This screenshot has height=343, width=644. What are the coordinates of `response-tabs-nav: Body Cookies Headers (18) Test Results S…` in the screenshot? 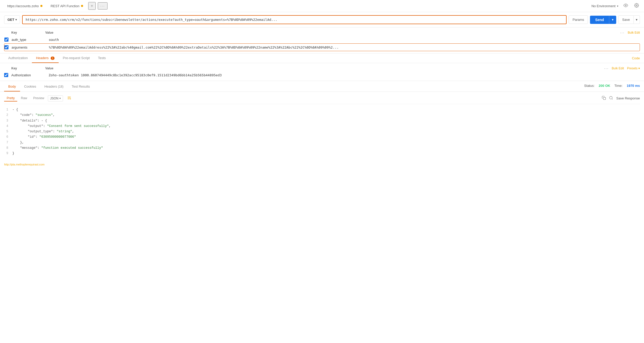 It's located at (322, 86).